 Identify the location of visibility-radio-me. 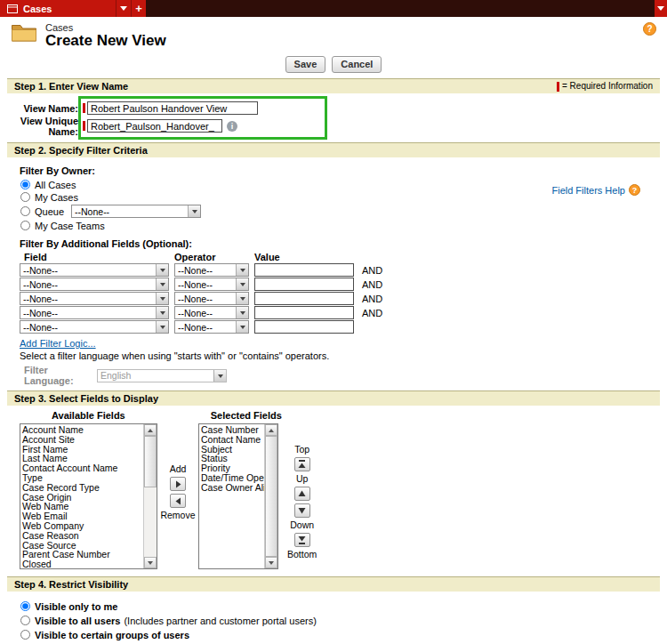
(25, 607).